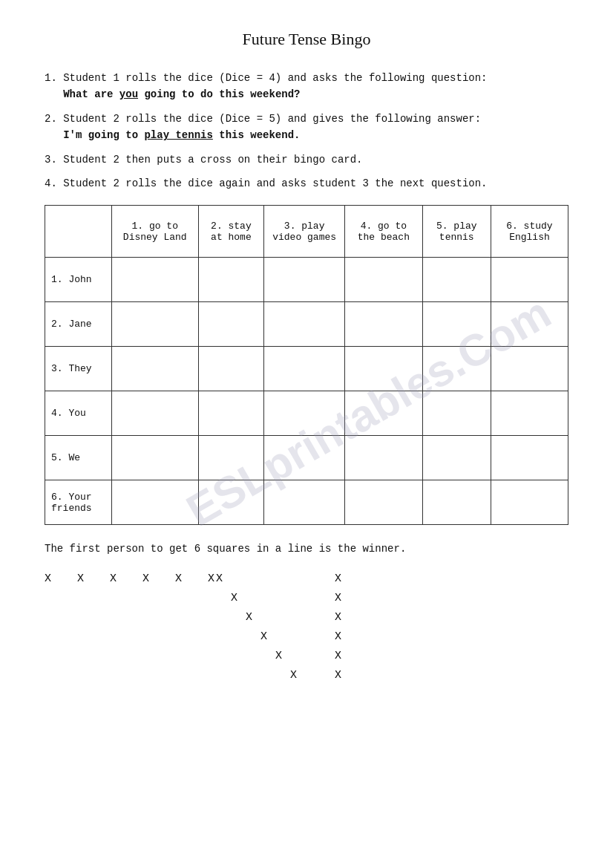  I want to click on instruction-1-bold: What are you going to do this weekend?, so click(181, 94).